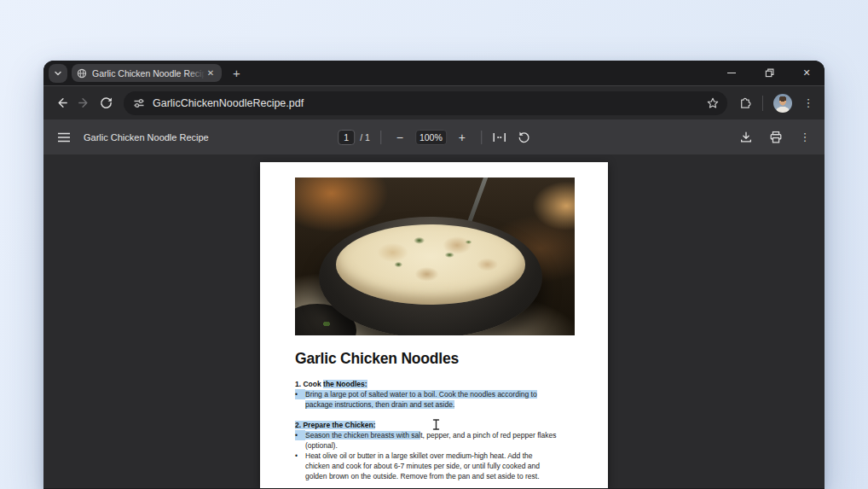 This screenshot has width=868, height=489. I want to click on page-count-label: / 1, so click(365, 137).